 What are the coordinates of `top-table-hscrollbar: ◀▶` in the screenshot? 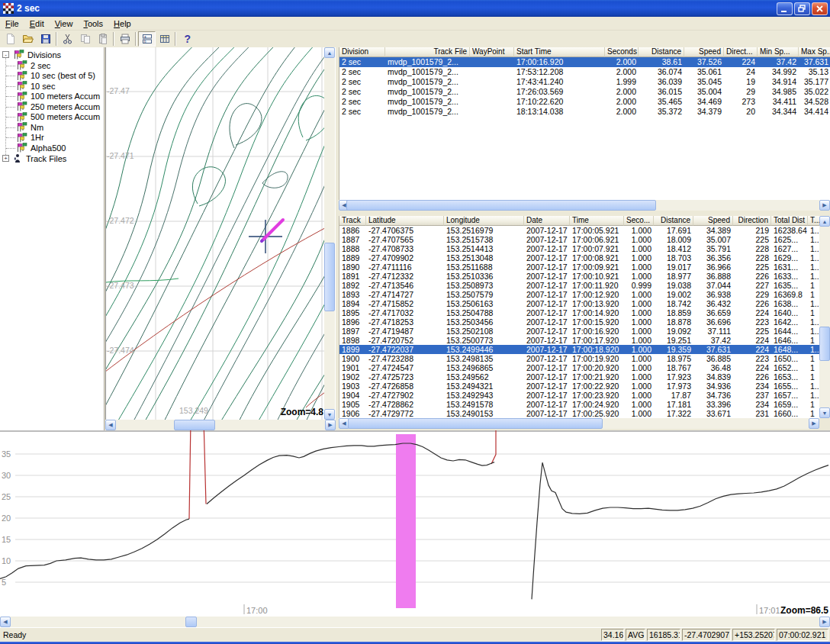 It's located at (584, 205).